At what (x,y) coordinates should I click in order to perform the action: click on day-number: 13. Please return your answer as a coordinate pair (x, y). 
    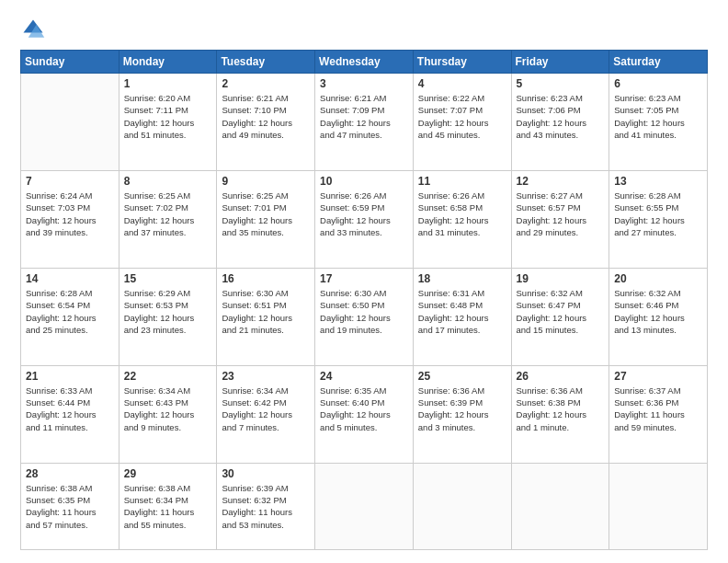
    Looking at the image, I should click on (658, 181).